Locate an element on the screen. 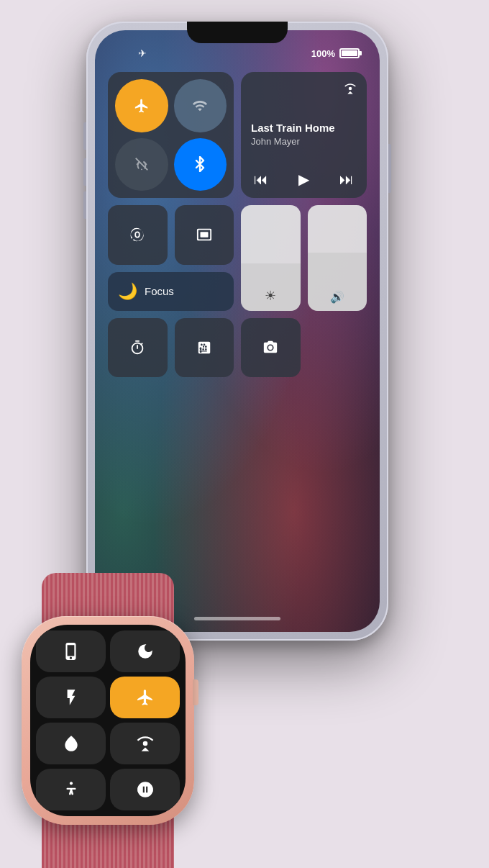 This screenshot has height=868, width=489. music-player: Last Train Home John Mayer ⏮ ▶ ⏭ is located at coordinates (303, 135).